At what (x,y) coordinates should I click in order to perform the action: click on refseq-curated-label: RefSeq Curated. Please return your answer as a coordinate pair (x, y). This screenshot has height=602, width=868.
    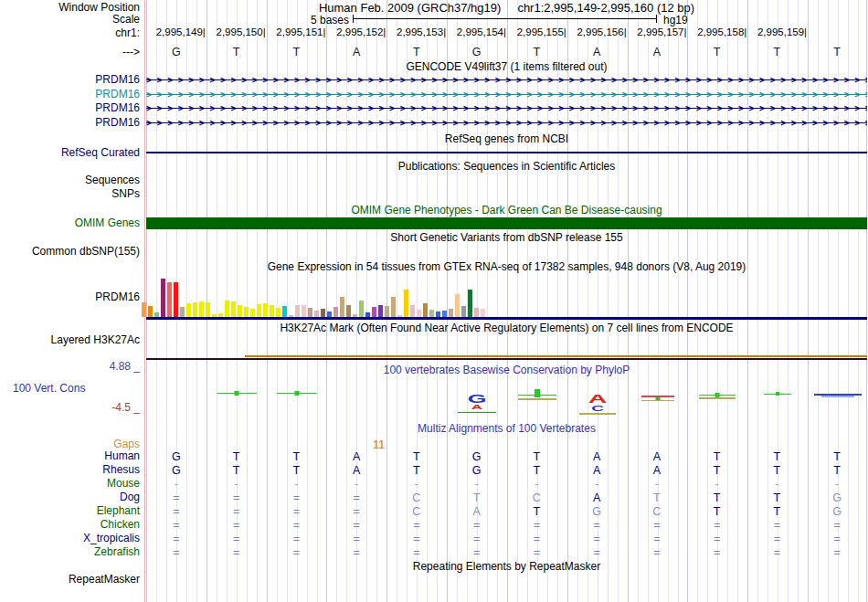
    Looking at the image, I should click on (69, 153).